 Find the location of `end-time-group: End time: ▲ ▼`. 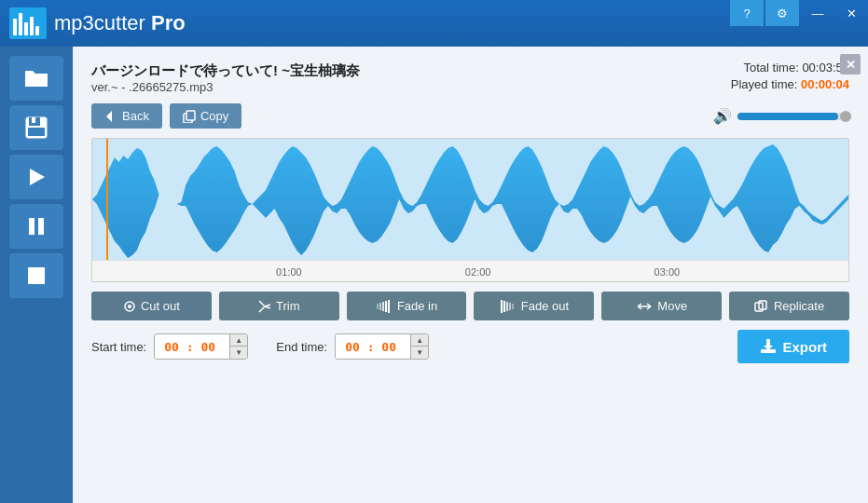

end-time-group: End time: ▲ ▼ is located at coordinates (352, 347).